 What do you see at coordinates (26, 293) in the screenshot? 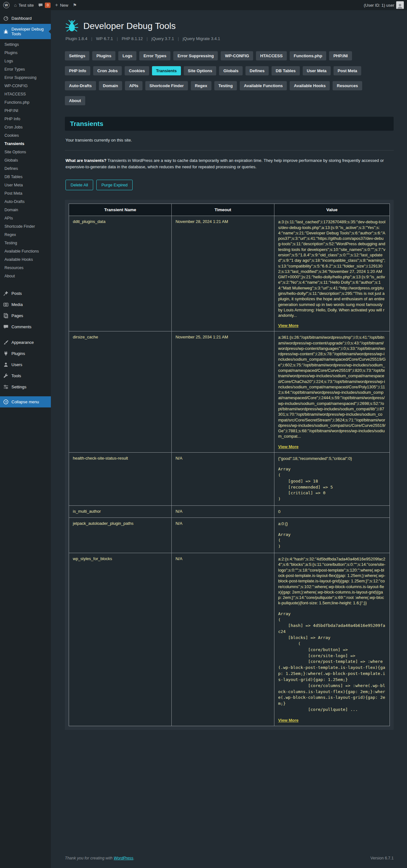
I see `sidebar-item-posts: Posts` at bounding box center [26, 293].